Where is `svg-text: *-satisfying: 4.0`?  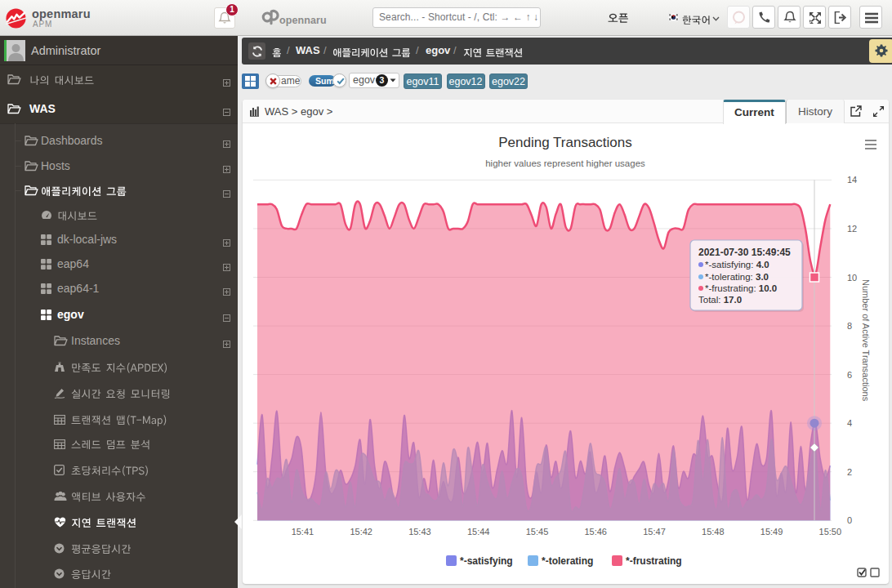
svg-text: *-satisfying: 4.0 is located at coordinates (737, 265).